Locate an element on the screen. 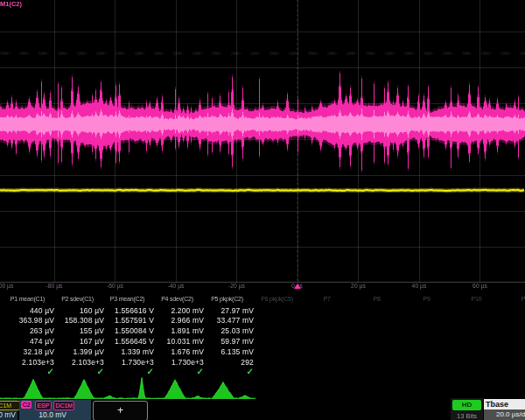 The image size is (525, 420). parameter-header: P1 mean(C1) is located at coordinates (28, 299).